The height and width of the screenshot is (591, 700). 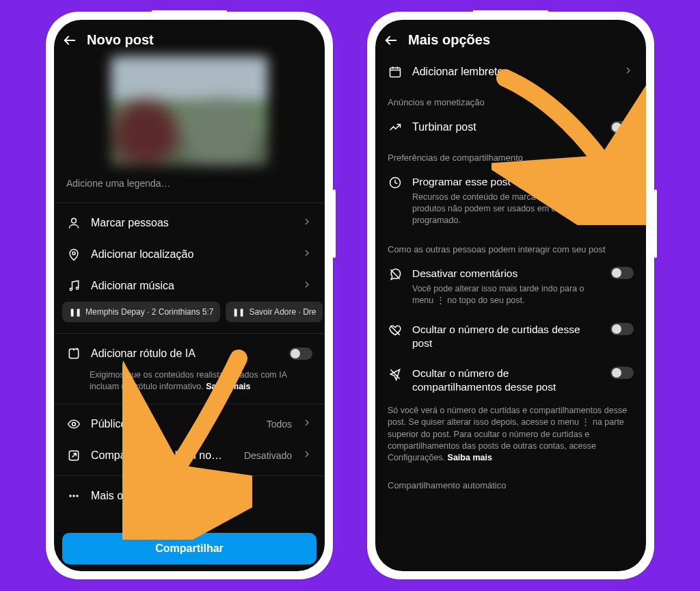 What do you see at coordinates (202, 496) in the screenshot?
I see `row-label: Mais opções` at bounding box center [202, 496].